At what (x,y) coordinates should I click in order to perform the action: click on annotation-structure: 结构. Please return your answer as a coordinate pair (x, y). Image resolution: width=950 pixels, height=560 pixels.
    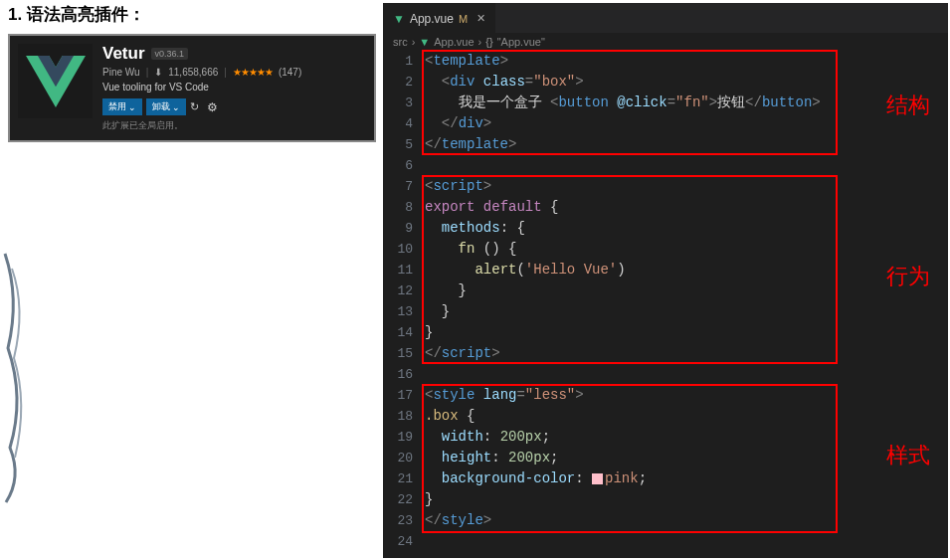
    Looking at the image, I should click on (908, 105).